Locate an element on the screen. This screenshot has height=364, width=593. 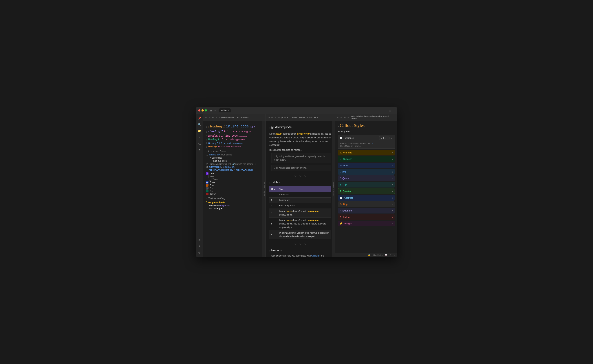
sidebar-toggle-icon: ⊞ is located at coordinates (211, 110).